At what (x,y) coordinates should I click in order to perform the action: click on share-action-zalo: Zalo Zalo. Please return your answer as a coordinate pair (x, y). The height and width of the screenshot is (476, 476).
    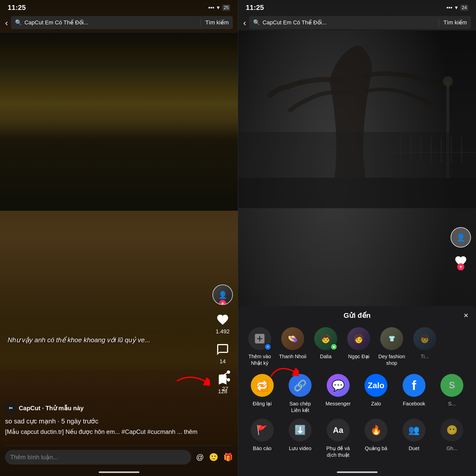
    Looking at the image, I should click on (376, 394).